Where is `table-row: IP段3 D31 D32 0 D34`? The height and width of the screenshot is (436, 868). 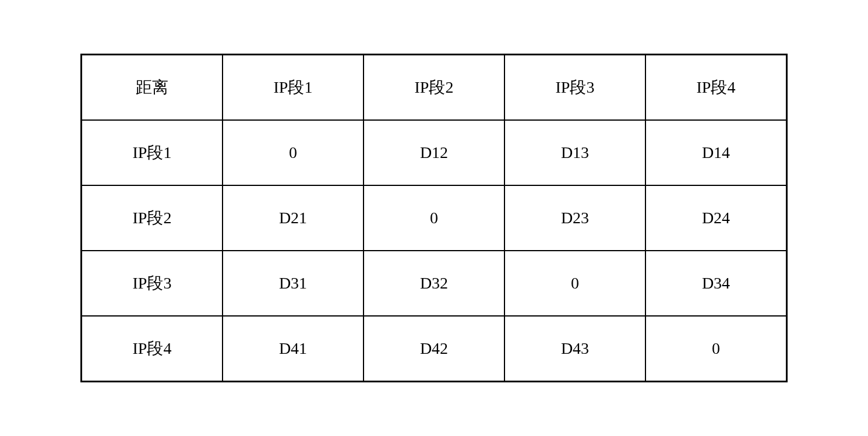 table-row: IP段3 D31 D32 0 D34 is located at coordinates (435, 283).